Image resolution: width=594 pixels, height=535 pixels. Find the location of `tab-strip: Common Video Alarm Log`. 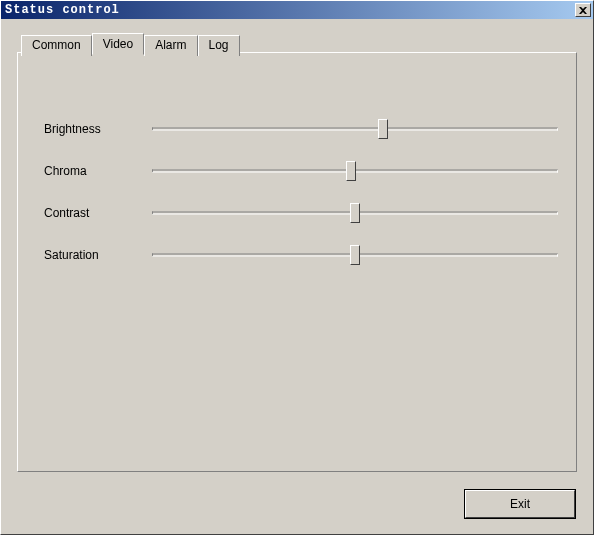

tab-strip: Common Video Alarm Log is located at coordinates (130, 44).